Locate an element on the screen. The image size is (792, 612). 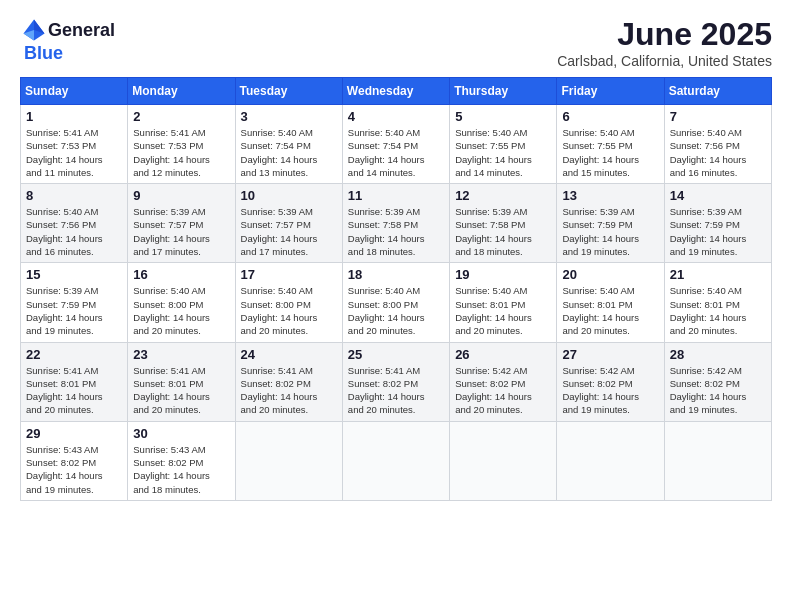
calendar-cell: 10Sunrise: 5:39 AM Sunset: 7:57 PM Dayli… is located at coordinates (288, 224).